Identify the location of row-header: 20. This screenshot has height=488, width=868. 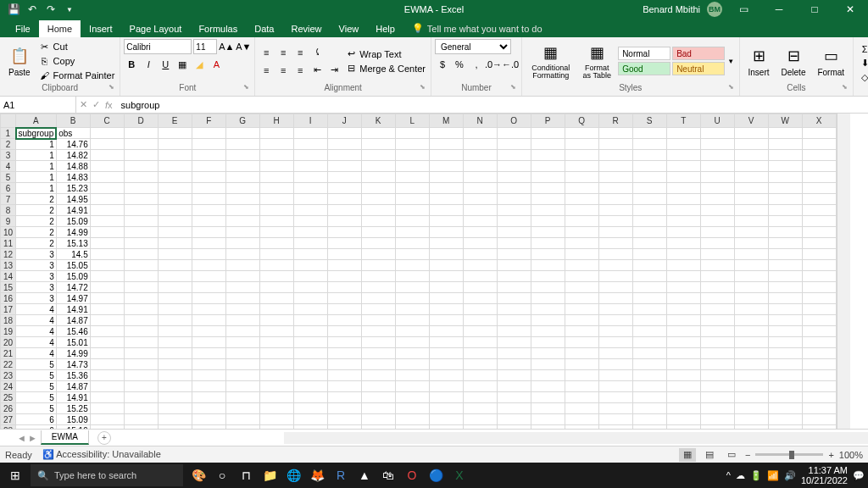
(8, 342).